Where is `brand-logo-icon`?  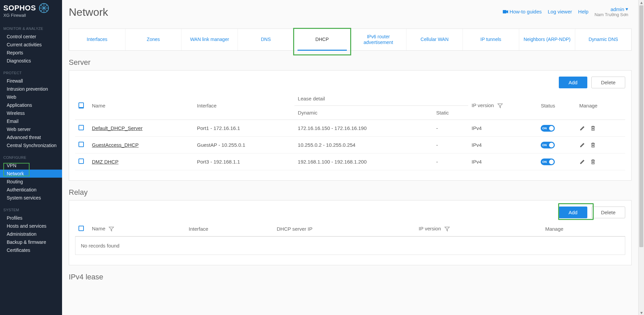 brand-logo-icon is located at coordinates (44, 8).